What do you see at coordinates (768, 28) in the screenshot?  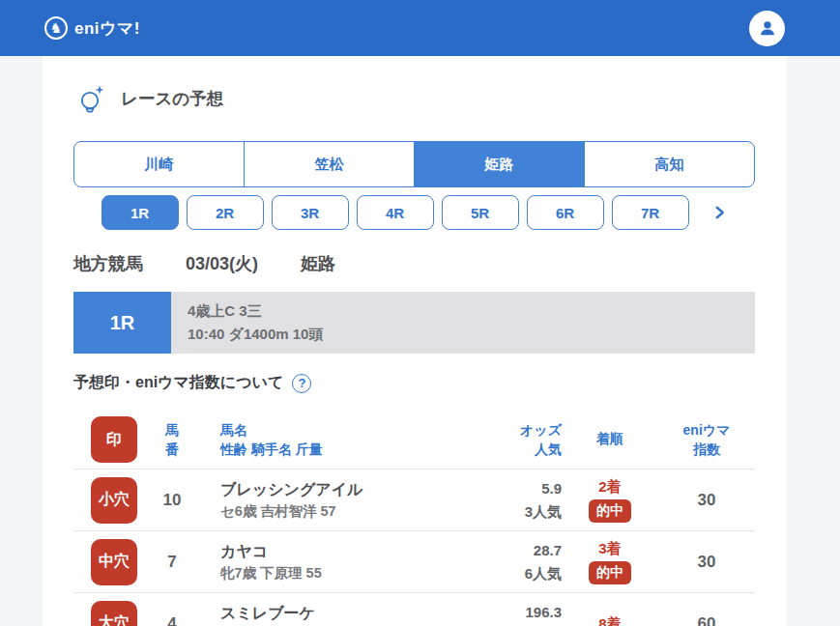 I see `person-icon` at bounding box center [768, 28].